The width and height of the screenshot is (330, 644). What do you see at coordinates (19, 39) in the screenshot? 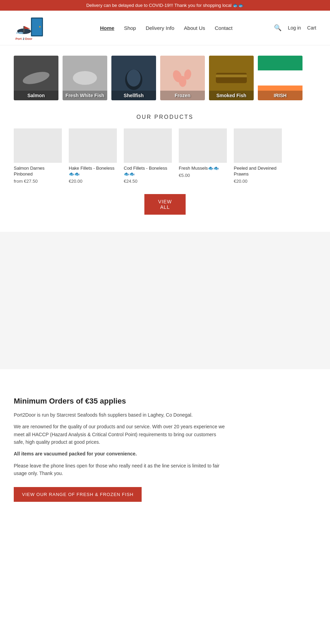
I see `svg-text: Port` at bounding box center [19, 39].